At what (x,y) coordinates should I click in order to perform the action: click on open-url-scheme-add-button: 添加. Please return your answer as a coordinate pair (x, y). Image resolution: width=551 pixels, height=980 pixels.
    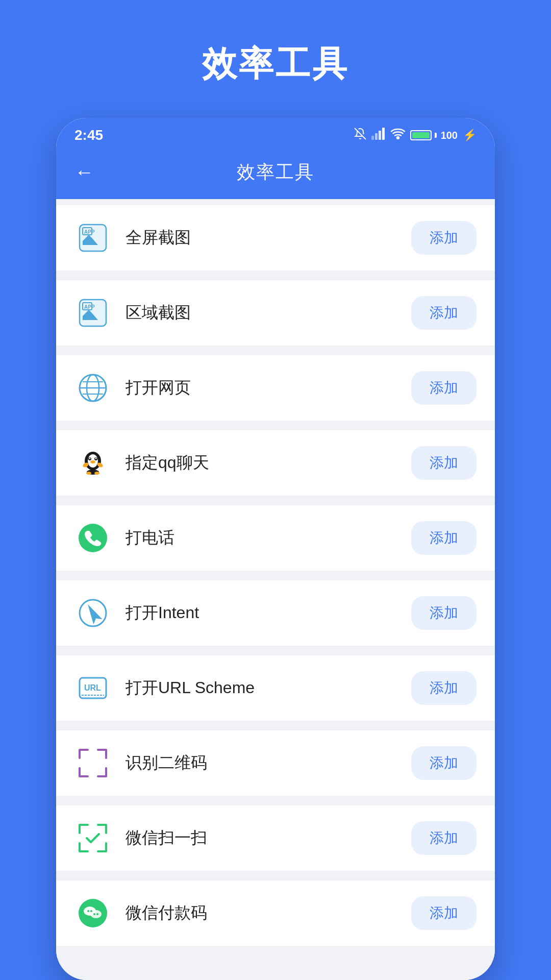
    Looking at the image, I should click on (444, 688).